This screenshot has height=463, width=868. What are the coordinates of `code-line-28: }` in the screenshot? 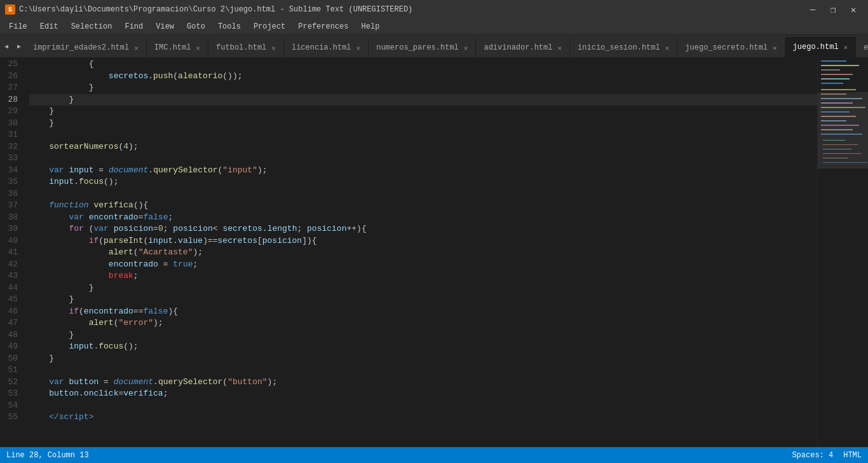 It's located at (423, 100).